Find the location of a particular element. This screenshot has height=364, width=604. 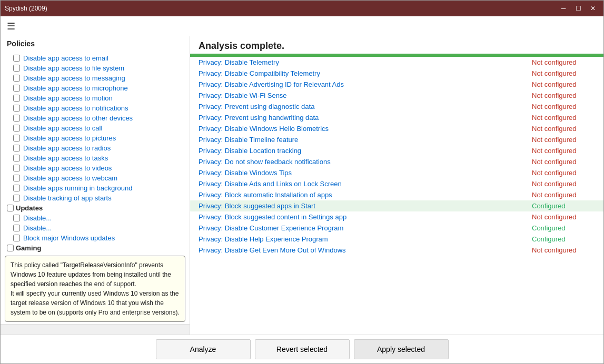

result-row-adid: Privacy: Disable Advertising ID for Rele… is located at coordinates (397, 84).